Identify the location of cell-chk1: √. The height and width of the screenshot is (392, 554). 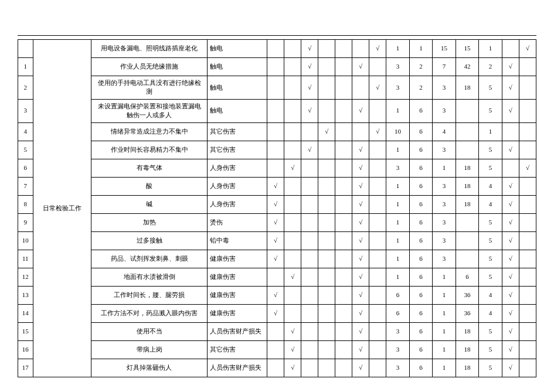
(276, 186).